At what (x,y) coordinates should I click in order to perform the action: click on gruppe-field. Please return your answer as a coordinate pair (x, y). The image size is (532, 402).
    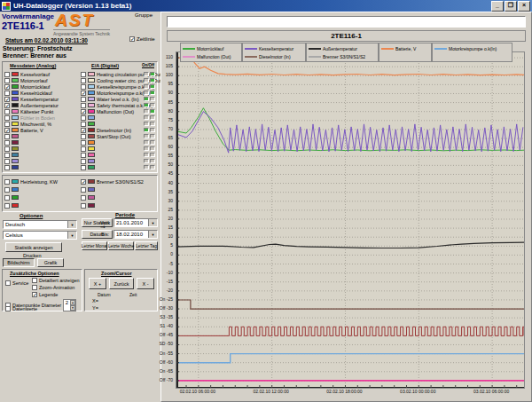
    Looking at the image, I should click on (346, 21).